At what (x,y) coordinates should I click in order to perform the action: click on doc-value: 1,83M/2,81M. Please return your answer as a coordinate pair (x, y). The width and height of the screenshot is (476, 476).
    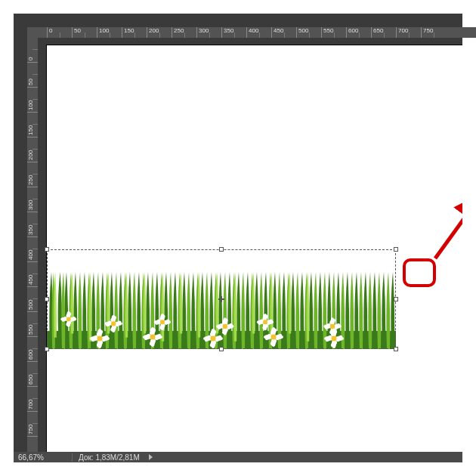
    Looking at the image, I should click on (117, 458).